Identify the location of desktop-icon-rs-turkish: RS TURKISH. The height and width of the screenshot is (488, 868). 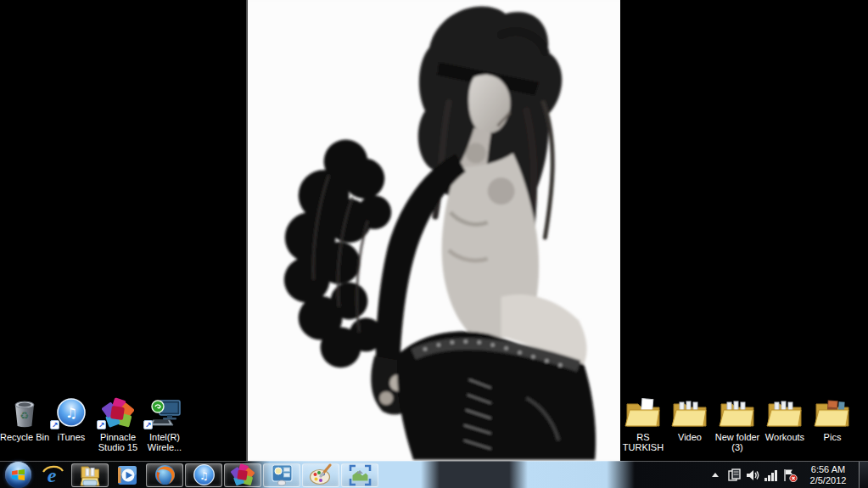
(643, 423).